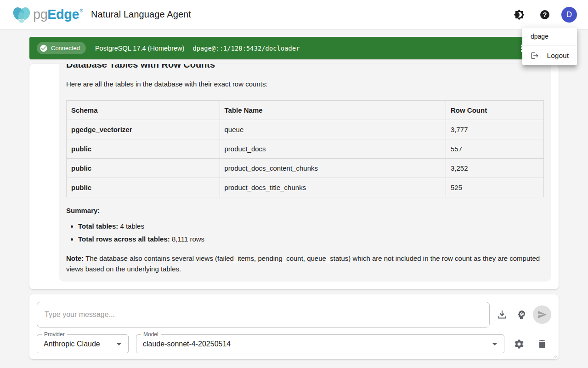 This screenshot has width=588, height=368. I want to click on send-button, so click(542, 315).